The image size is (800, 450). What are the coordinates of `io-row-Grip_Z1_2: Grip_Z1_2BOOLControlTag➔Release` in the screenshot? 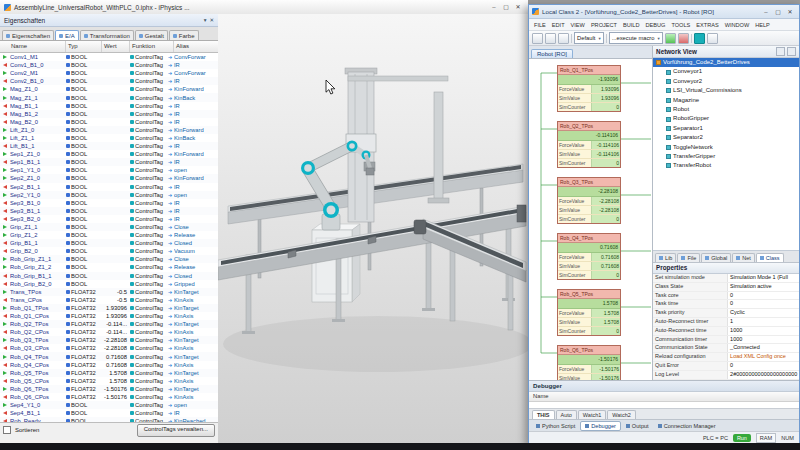 It's located at (109, 235).